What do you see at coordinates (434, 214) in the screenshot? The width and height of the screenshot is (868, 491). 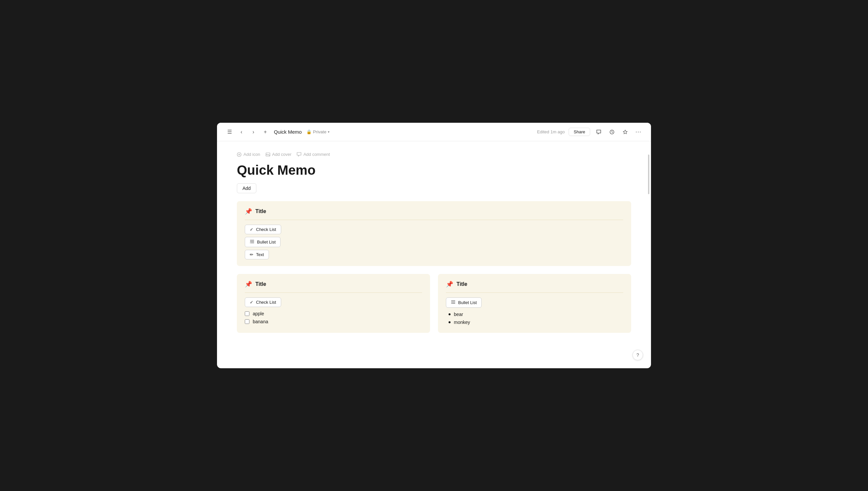 I see `card-1-header: 📌 Title` at bounding box center [434, 214].